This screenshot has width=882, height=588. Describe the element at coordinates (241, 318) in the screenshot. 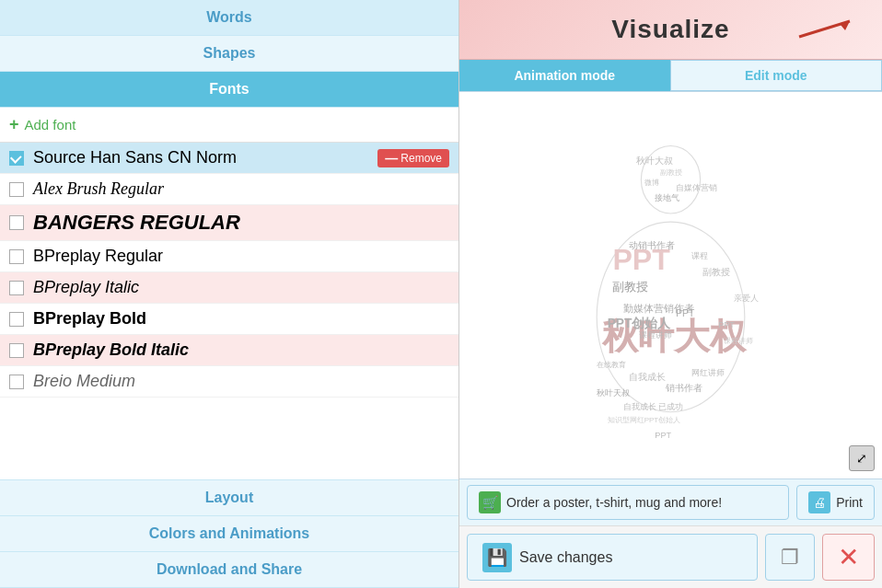

I see `font-name-bpreplay-bold: BPreplay Bold` at that location.